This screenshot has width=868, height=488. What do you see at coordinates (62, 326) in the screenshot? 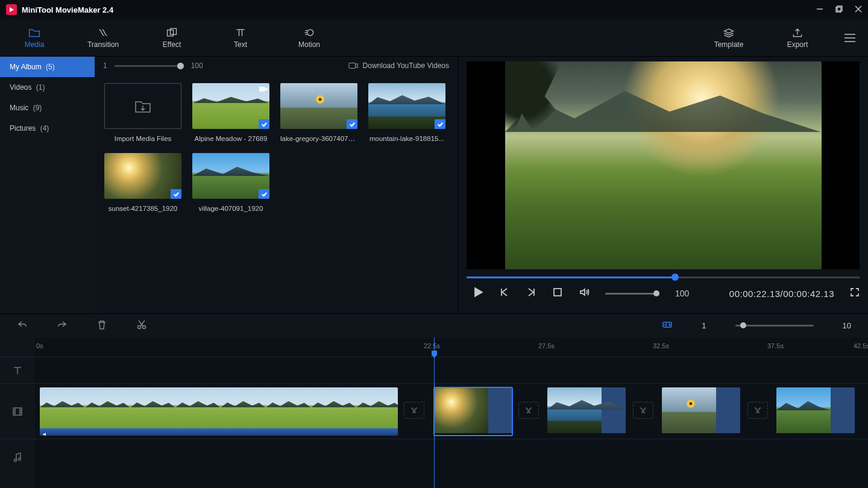
I see `redo-button` at bounding box center [62, 326].